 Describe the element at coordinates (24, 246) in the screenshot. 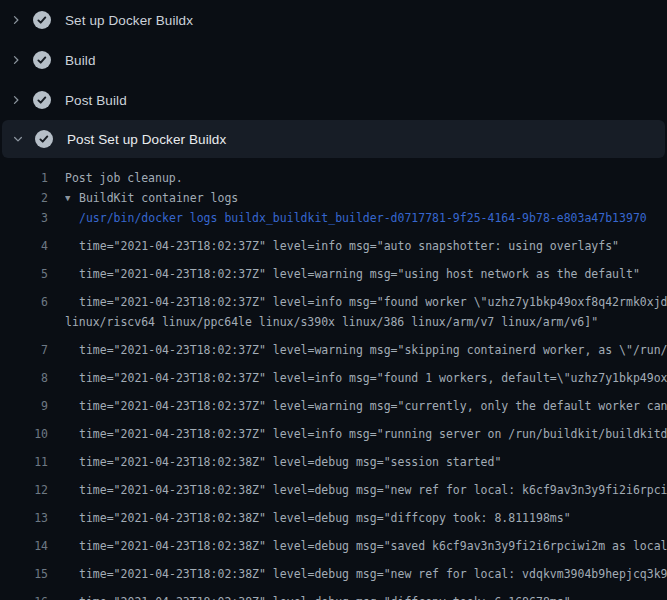

I see `log-line-number: 4` at that location.